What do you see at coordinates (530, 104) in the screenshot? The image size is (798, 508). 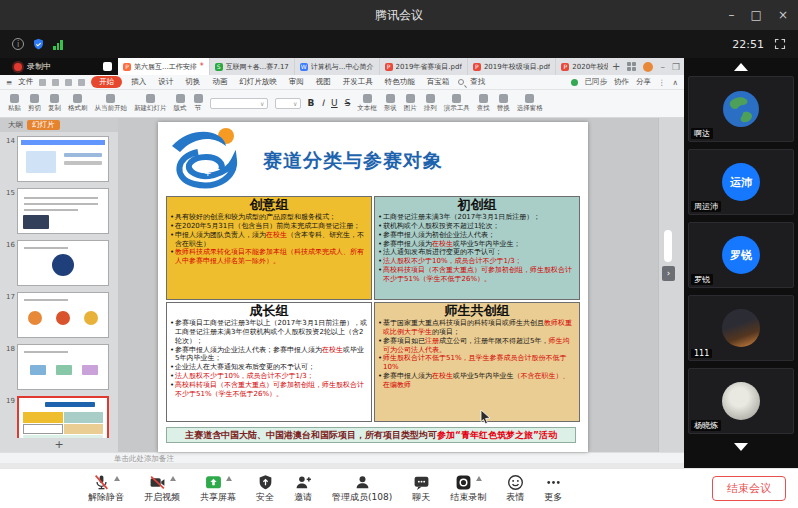 I see `ribbon-button-19: 选择窗格` at bounding box center [530, 104].